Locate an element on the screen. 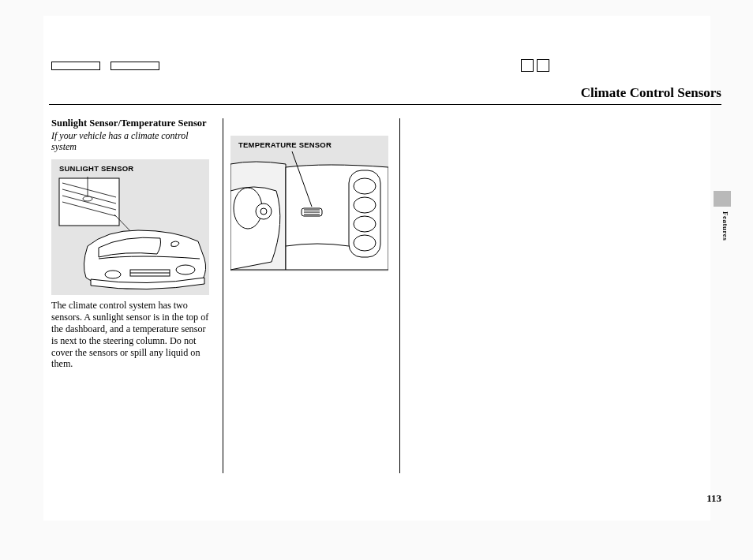 Image resolution: width=753 pixels, height=560 pixels. title-divider is located at coordinates (385, 104).